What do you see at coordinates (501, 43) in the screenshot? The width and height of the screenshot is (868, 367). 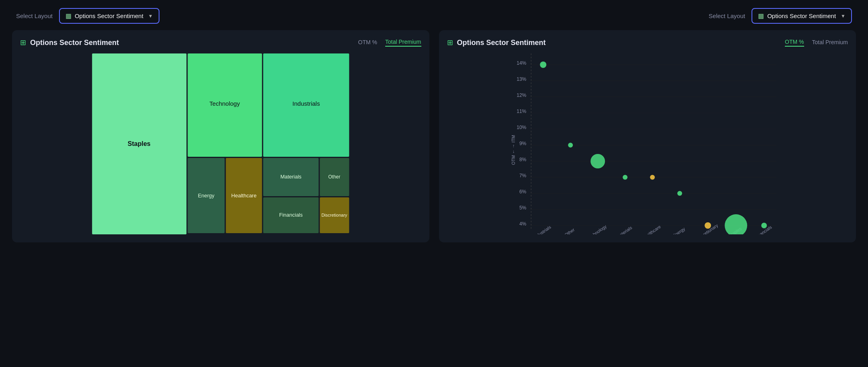 I see `right-panel-title: Options Sector Sentiment` at bounding box center [501, 43].